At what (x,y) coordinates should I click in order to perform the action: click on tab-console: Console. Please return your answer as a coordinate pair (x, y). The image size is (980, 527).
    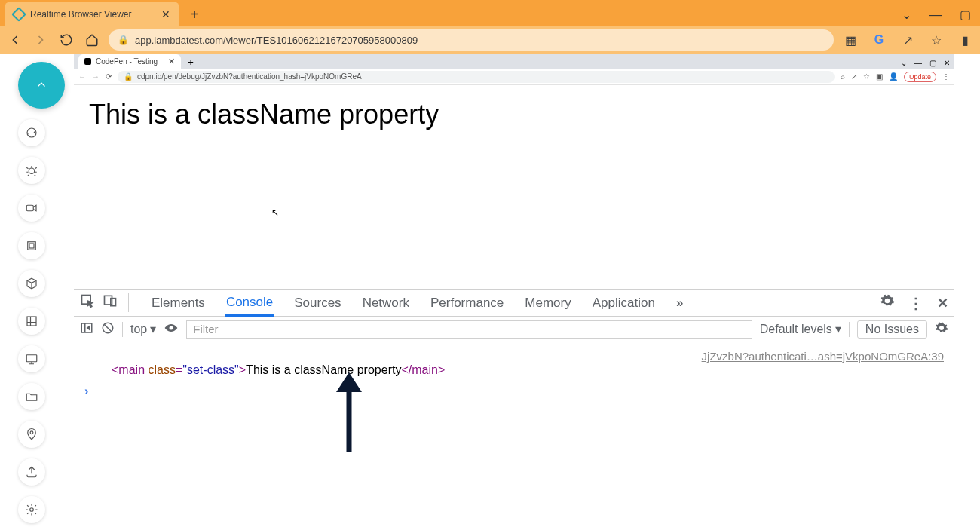
    Looking at the image, I should click on (250, 303).